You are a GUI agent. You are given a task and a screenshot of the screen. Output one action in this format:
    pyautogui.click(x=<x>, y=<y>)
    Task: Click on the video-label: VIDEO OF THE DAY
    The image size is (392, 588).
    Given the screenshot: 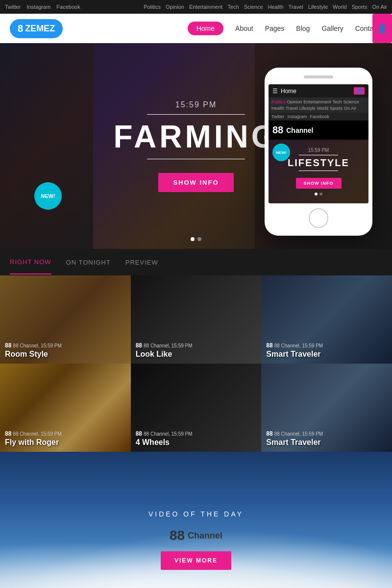 What is the action you would take?
    pyautogui.click(x=196, y=514)
    